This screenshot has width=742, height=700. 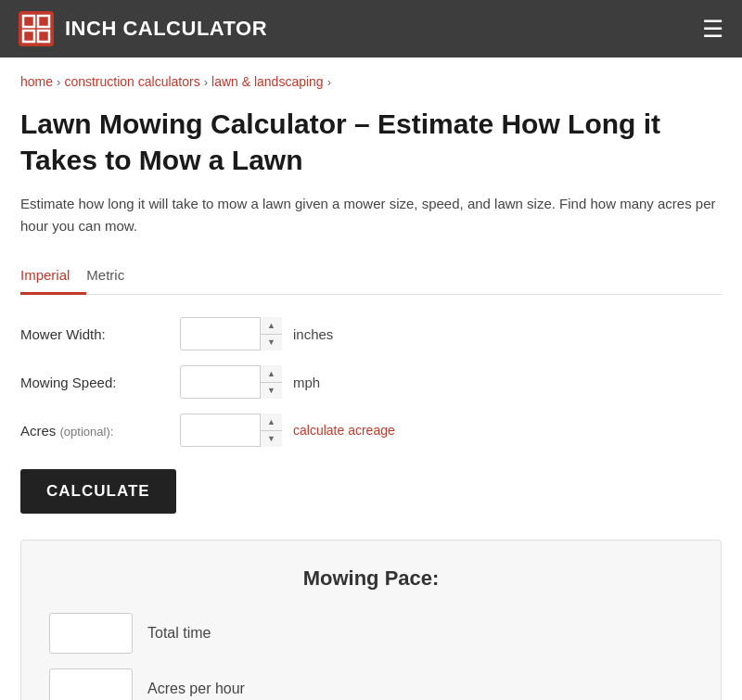 What do you see at coordinates (95, 430) in the screenshot?
I see `acres-label: Acres (optional):` at bounding box center [95, 430].